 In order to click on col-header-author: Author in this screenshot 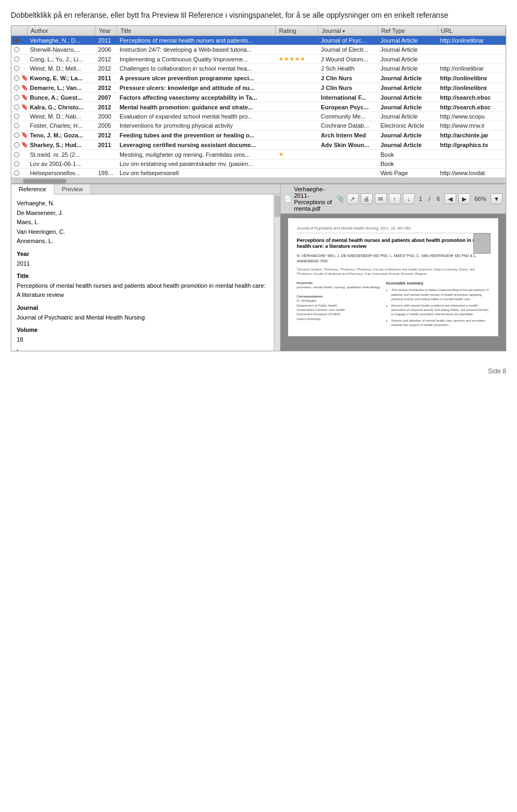, I will do `click(61, 31)`.